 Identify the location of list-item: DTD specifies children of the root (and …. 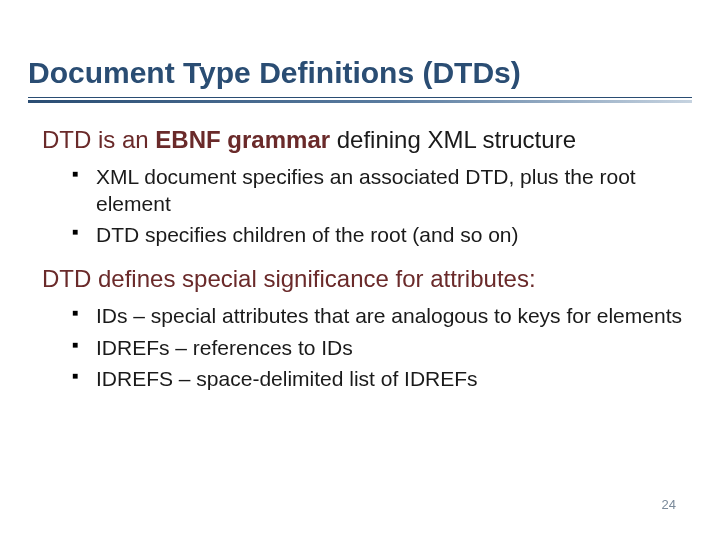
(377, 234).